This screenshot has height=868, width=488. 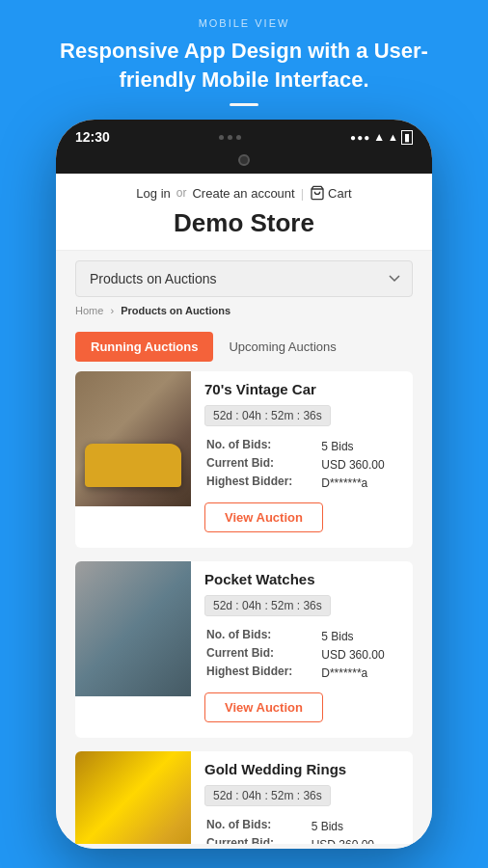 I want to click on item-details-1: Pocket Watches 52d : 04h : 52m : 36s No.…, so click(x=302, y=650).